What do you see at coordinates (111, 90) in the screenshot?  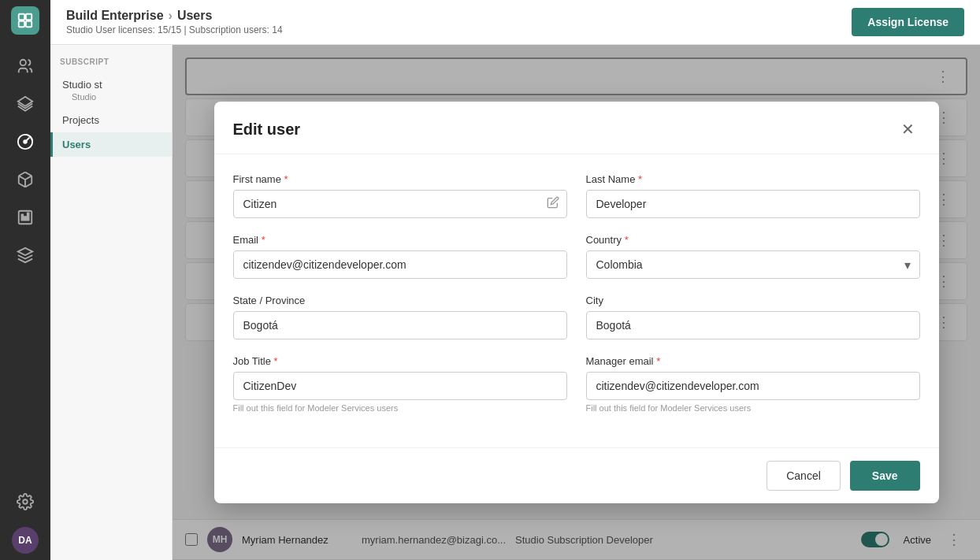 I see `left-nav-item-studio: Studio st Studio` at bounding box center [111, 90].